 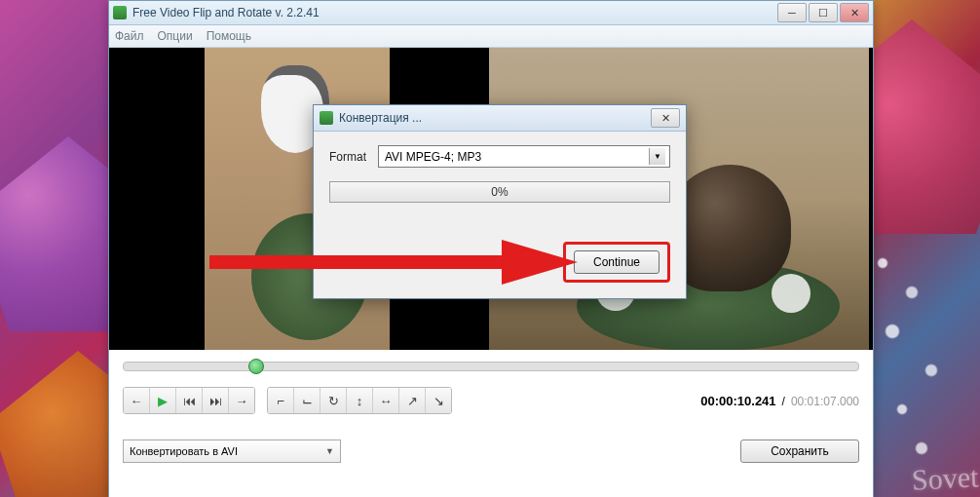 What do you see at coordinates (242, 401) in the screenshot?
I see `next-frame-button: →` at bounding box center [242, 401].